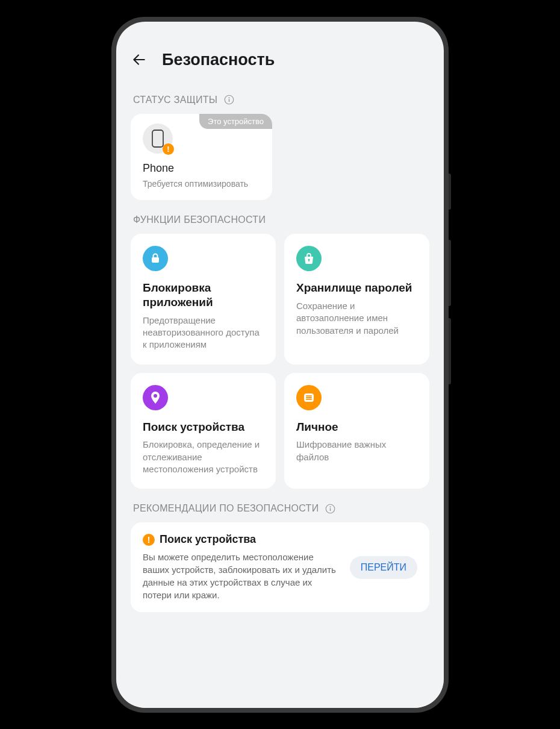  What do you see at coordinates (149, 540) in the screenshot?
I see `warning-icon: !` at bounding box center [149, 540].